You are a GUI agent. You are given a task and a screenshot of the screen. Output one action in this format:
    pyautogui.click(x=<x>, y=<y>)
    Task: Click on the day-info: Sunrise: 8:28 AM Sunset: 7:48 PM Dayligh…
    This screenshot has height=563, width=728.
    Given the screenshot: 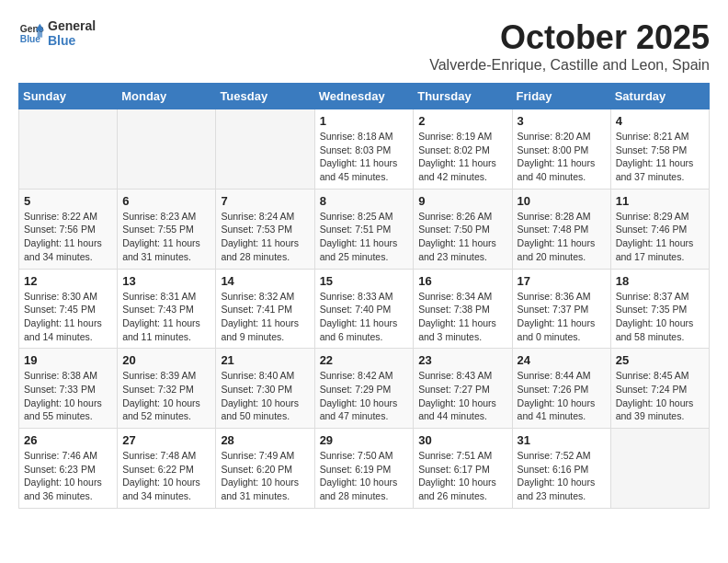 What is the action you would take?
    pyautogui.click(x=562, y=237)
    